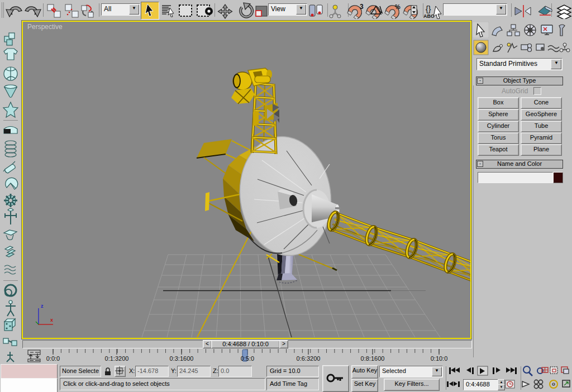  I want to click on svg-text: 0:3:1600, so click(182, 358).